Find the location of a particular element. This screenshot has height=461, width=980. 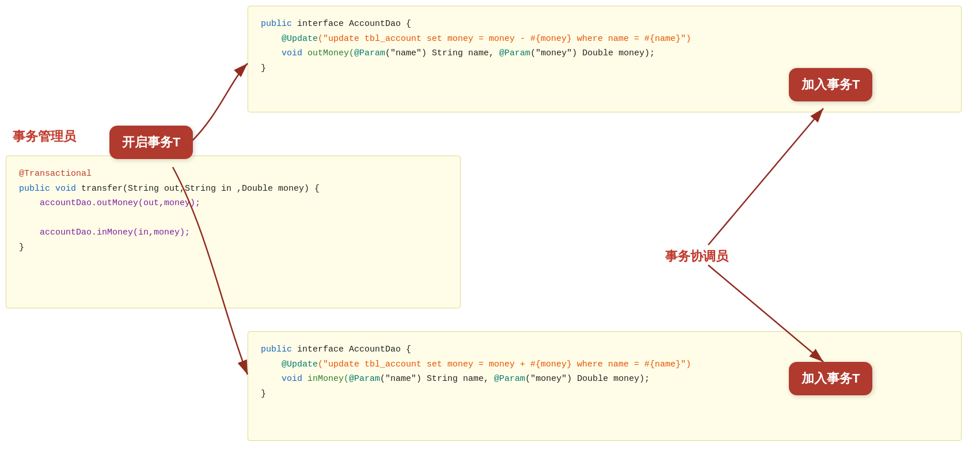

badge-join-transaction-top: 加入事务T is located at coordinates (830, 85).